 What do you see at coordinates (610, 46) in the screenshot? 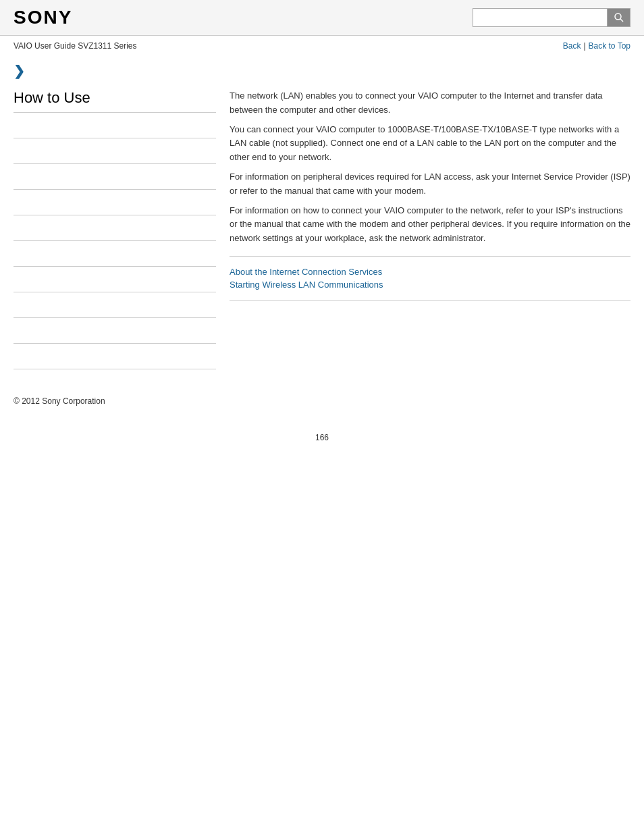
I see `back-to-top-link: Back to Top` at bounding box center [610, 46].